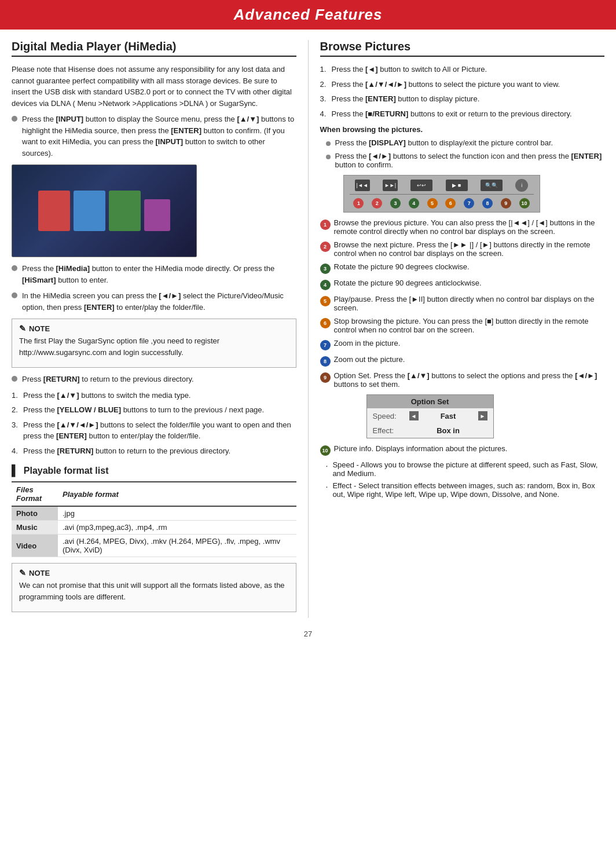 This screenshot has width=616, height=867. What do you see at coordinates (369, 359) in the screenshot?
I see `cnum-text-8: Zoom out the picture.` at bounding box center [369, 359].